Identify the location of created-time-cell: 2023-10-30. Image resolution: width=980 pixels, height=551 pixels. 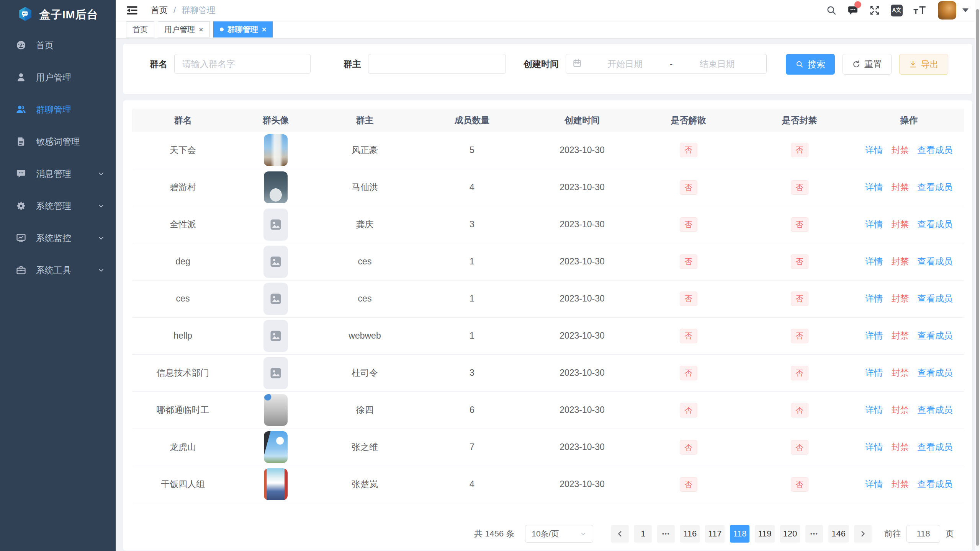
(582, 262).